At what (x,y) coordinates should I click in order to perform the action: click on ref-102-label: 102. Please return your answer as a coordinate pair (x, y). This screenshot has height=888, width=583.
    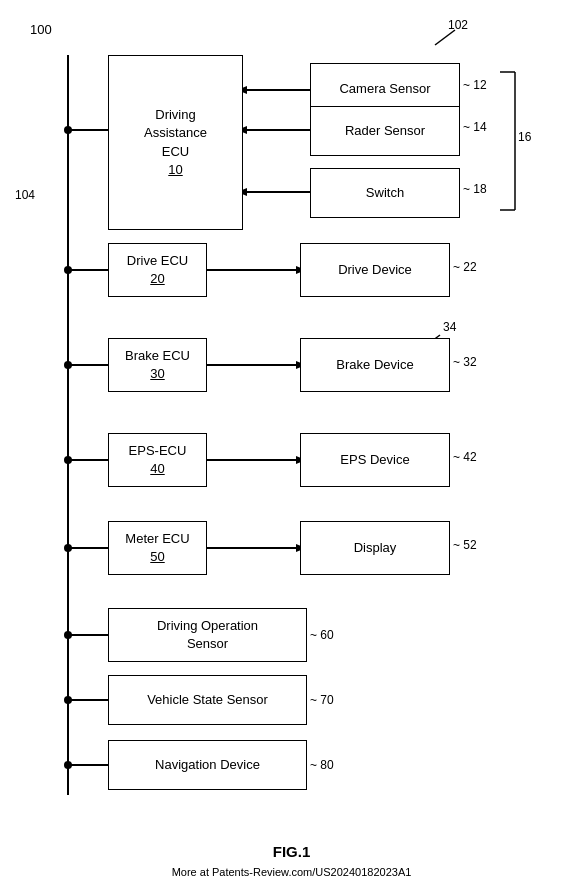
    Looking at the image, I should click on (458, 25).